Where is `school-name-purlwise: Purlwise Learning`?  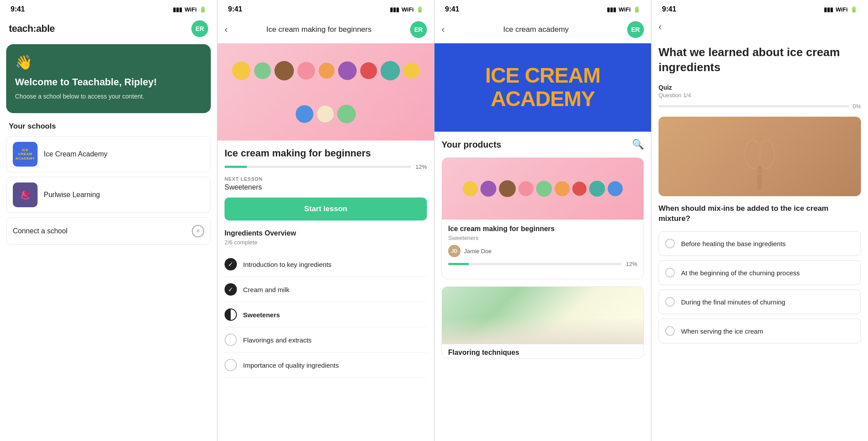
school-name-purlwise: Purlwise Learning is located at coordinates (72, 195).